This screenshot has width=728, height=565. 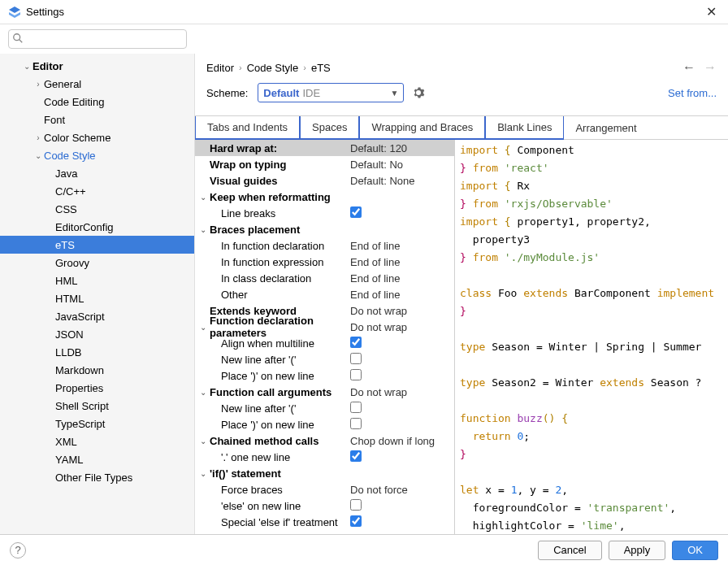 What do you see at coordinates (325, 213) in the screenshot?
I see `option-row: Line breaks` at bounding box center [325, 213].